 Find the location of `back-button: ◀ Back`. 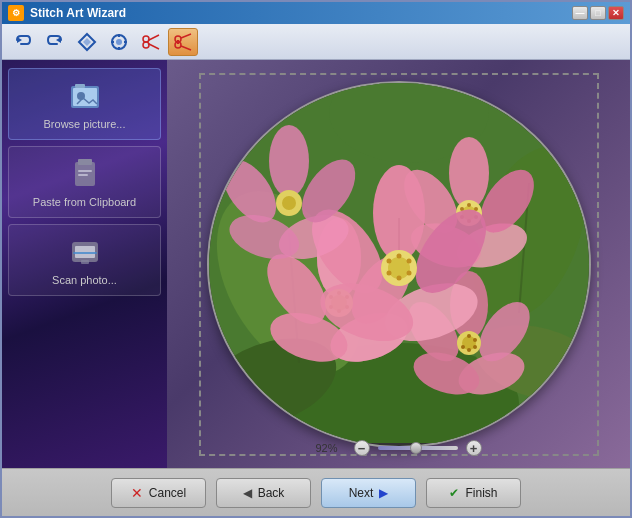

back-button: ◀ Back is located at coordinates (264, 493).